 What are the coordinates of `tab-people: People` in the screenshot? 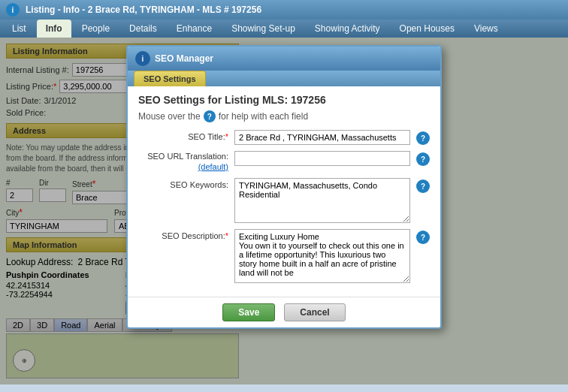 It's located at (96, 29).